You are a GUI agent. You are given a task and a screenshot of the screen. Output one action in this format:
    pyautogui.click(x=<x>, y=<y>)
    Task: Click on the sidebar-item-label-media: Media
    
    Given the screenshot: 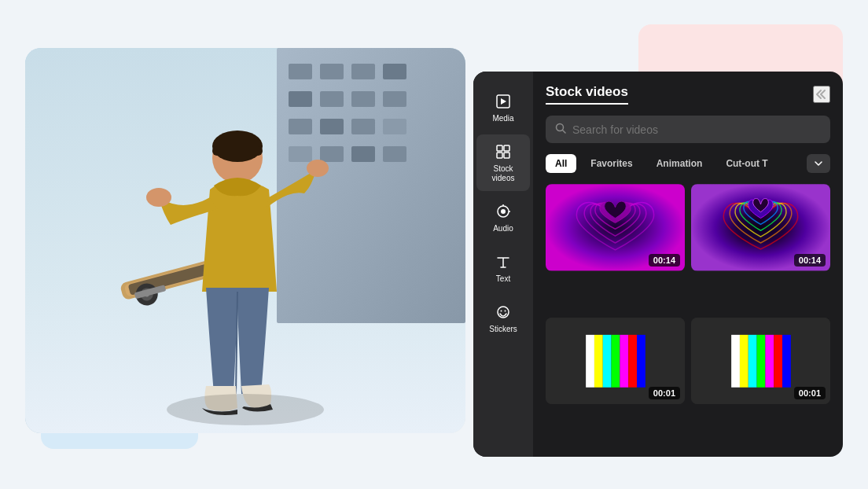 What is the action you would take?
    pyautogui.click(x=503, y=119)
    